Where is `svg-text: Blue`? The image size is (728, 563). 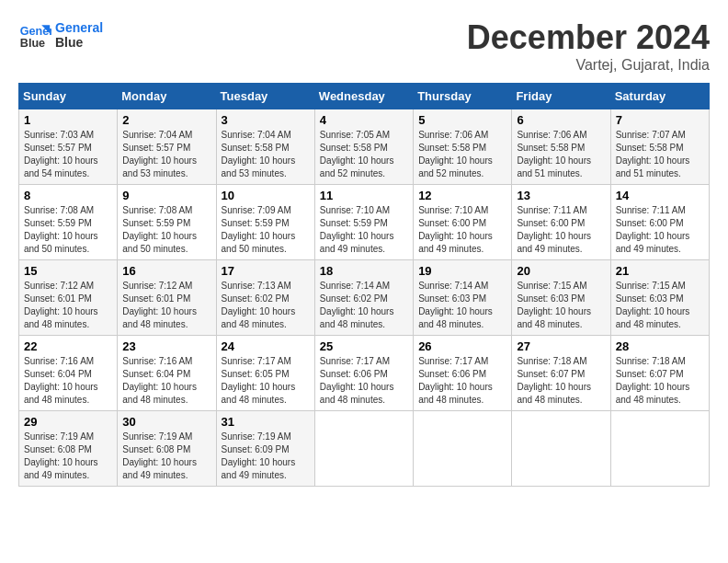 svg-text: Blue is located at coordinates (33, 43).